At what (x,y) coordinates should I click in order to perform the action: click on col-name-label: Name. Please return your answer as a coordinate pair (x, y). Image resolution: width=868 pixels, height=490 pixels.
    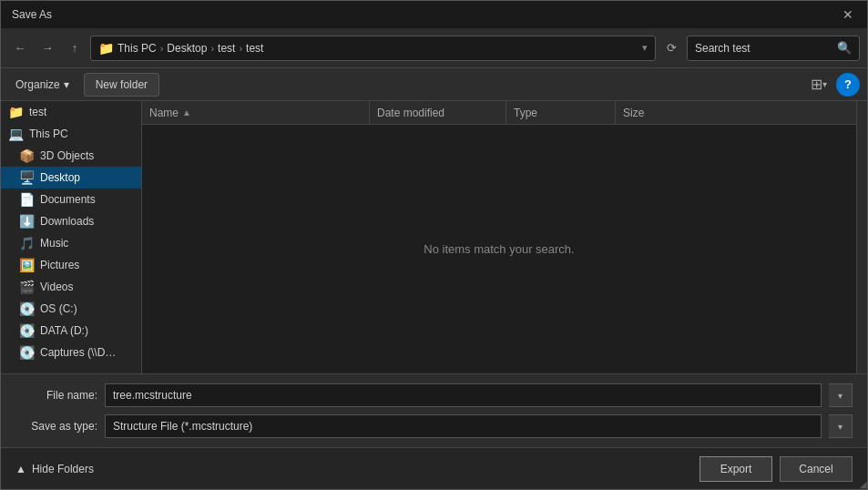
    Looking at the image, I should click on (164, 113).